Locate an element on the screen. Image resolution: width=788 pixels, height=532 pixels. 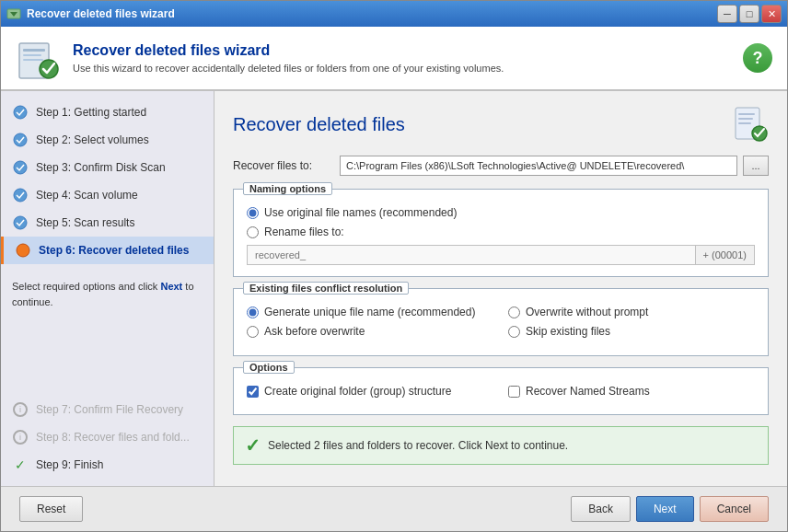
naming-options-section: Naming options Use original file names (… is located at coordinates (501, 233).